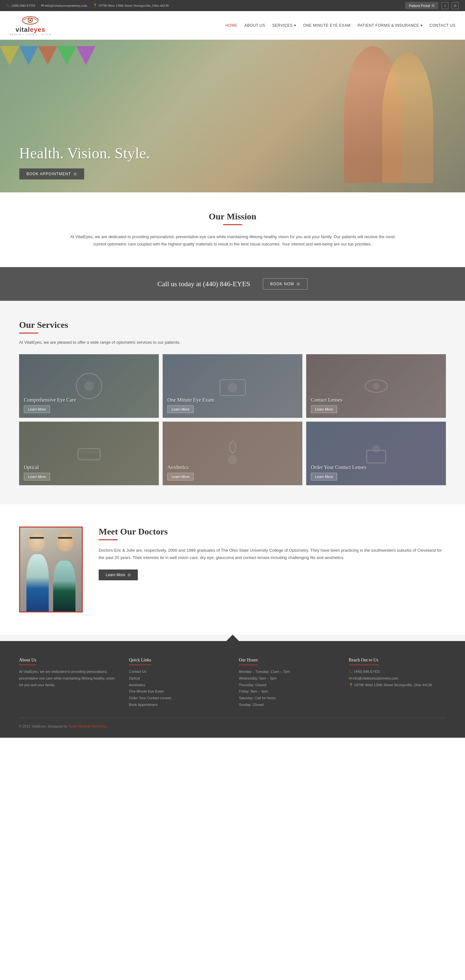  Describe the element at coordinates (177, 672) in the screenshot. I see `footer-quick-link: Contact Us` at that location.